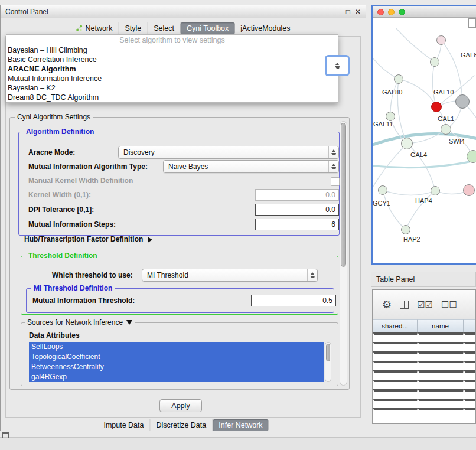  Describe the element at coordinates (424, 378) in the screenshot. I see `table-body: YDL19...YDL19...13YDR27...YDR27...12YBR0…` at that location.